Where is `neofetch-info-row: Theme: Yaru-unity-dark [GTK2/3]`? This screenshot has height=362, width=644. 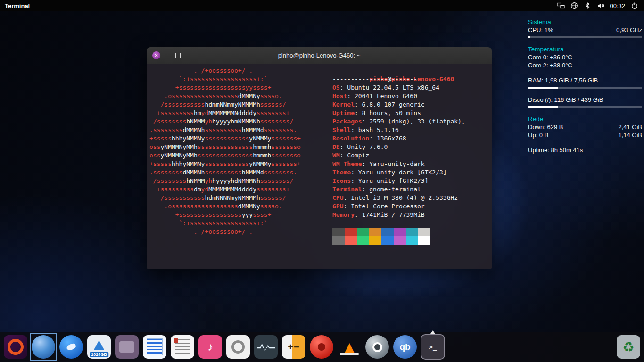 neofetch-info-row: Theme: Yaru-unity-dark [GTK2/3] is located at coordinates (411, 173).